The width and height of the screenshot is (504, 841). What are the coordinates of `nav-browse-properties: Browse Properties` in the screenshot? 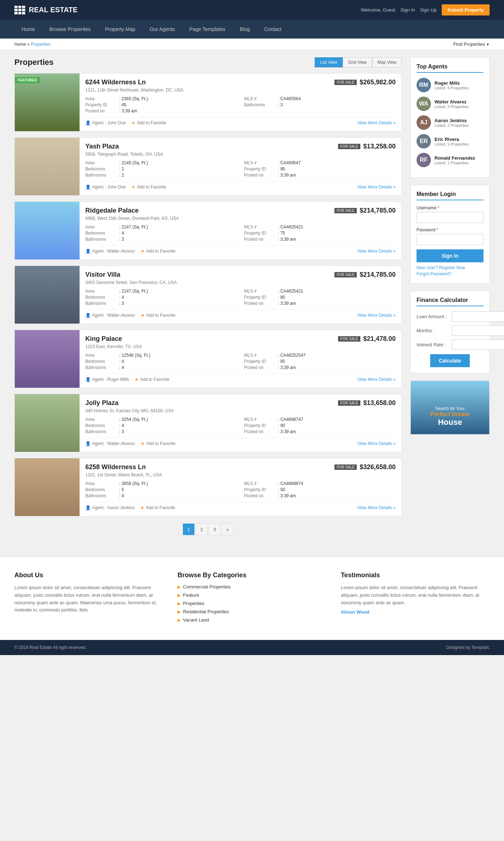 It's located at (70, 29).